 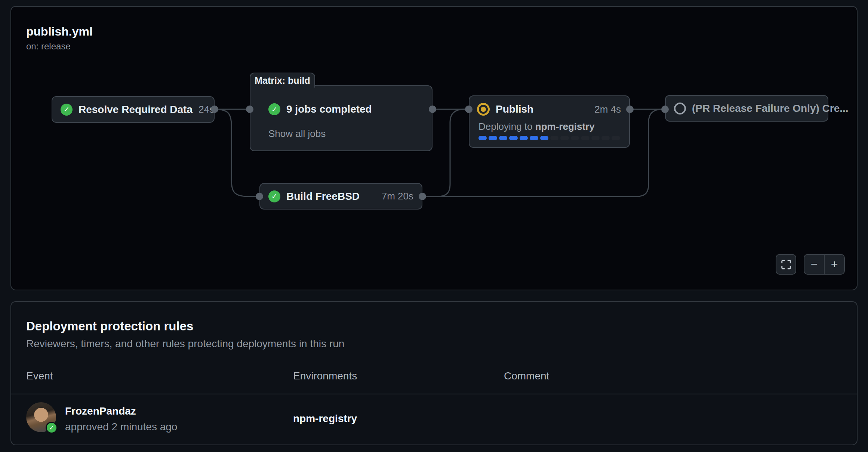 I want to click on job-node-build-freebsd: ✓ Build FreeBSD 7m 20s, so click(x=341, y=196).